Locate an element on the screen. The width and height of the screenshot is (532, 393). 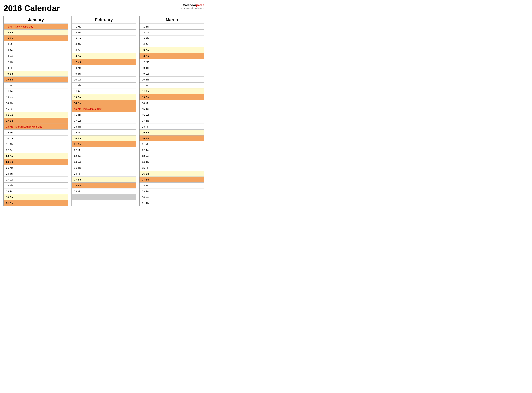
day-row: 8Tu is located at coordinates (172, 68).